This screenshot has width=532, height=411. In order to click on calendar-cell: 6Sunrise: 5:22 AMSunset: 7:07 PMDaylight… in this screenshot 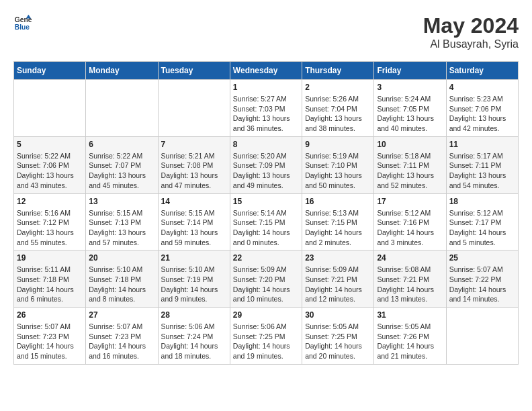, I will do `click(122, 165)`.